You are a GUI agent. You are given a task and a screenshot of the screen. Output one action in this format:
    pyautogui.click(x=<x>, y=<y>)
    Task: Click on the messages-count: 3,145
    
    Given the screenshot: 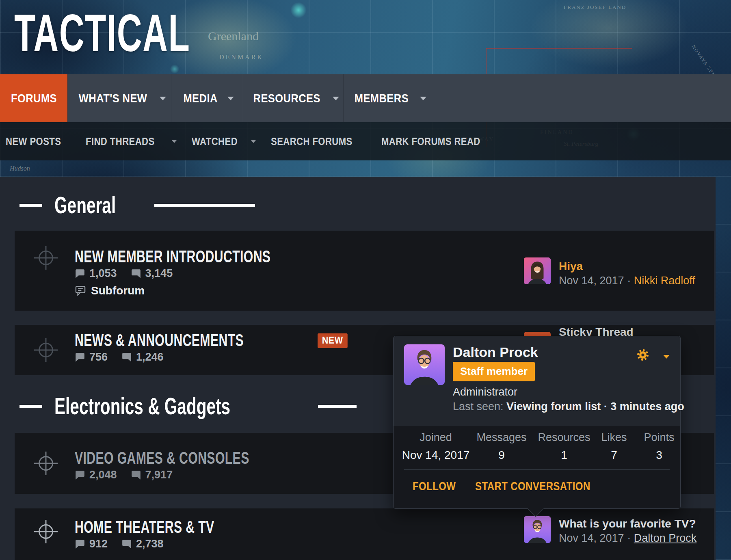 What is the action you would take?
    pyautogui.click(x=159, y=274)
    